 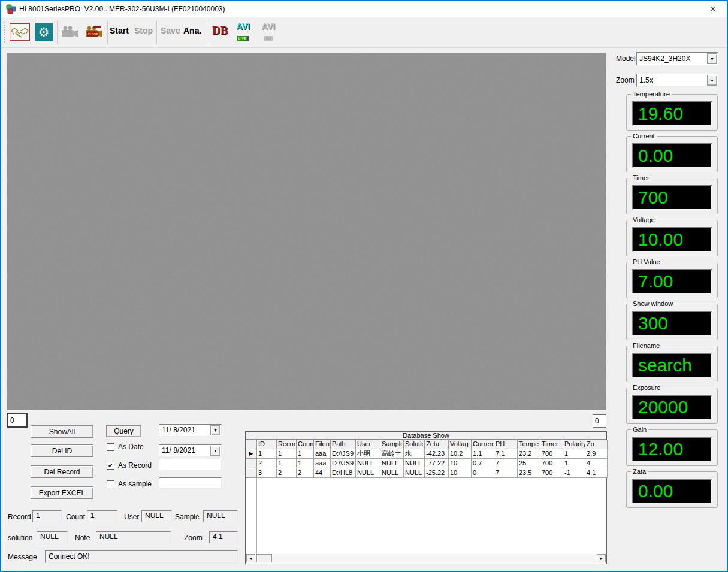 What do you see at coordinates (62, 492) in the screenshot?
I see `action-button-export-excel: Export EXCEL` at bounding box center [62, 492].